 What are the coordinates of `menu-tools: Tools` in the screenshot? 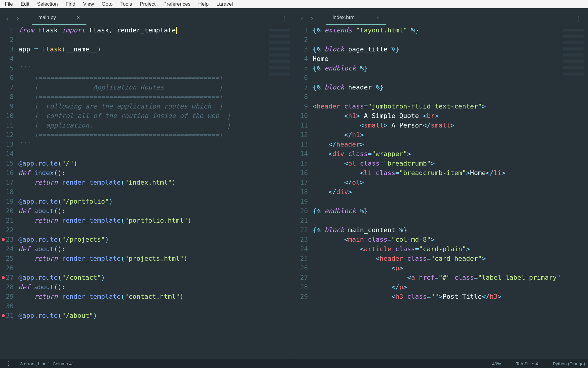 It's located at (126, 4).